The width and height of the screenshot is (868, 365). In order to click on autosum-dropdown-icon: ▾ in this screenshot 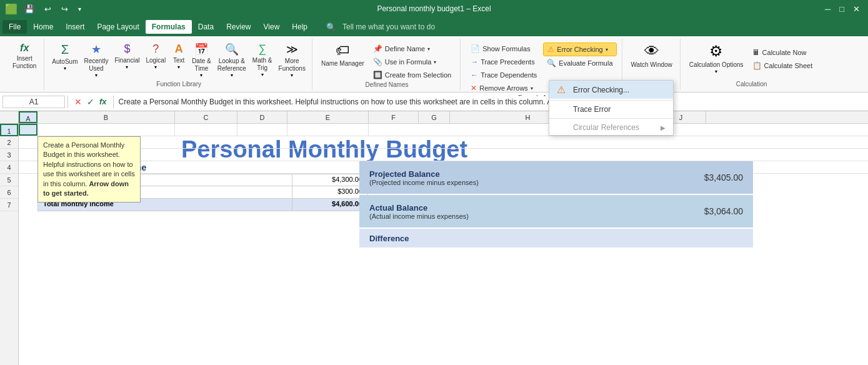, I will do `click(65, 69)`.